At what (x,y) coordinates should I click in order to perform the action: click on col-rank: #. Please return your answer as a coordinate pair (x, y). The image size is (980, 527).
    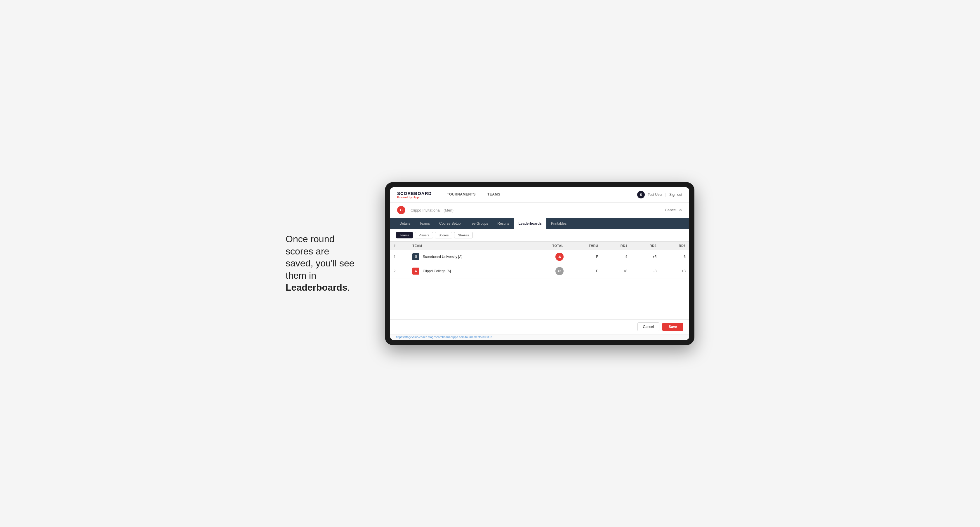
    Looking at the image, I should click on (399, 246).